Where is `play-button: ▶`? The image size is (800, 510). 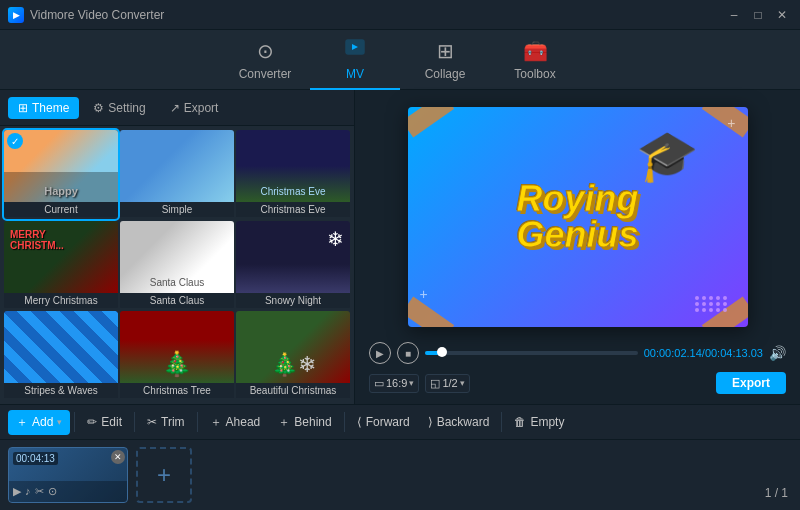 play-button: ▶ is located at coordinates (380, 353).